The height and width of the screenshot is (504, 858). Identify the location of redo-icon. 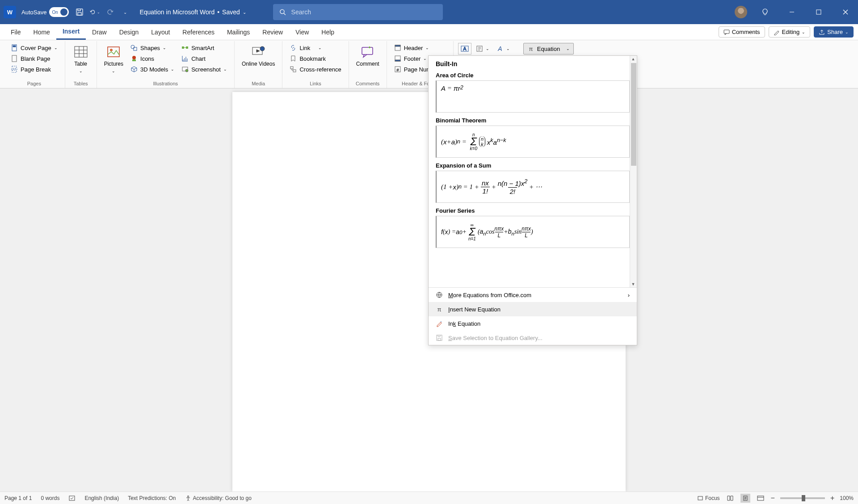
(110, 12).